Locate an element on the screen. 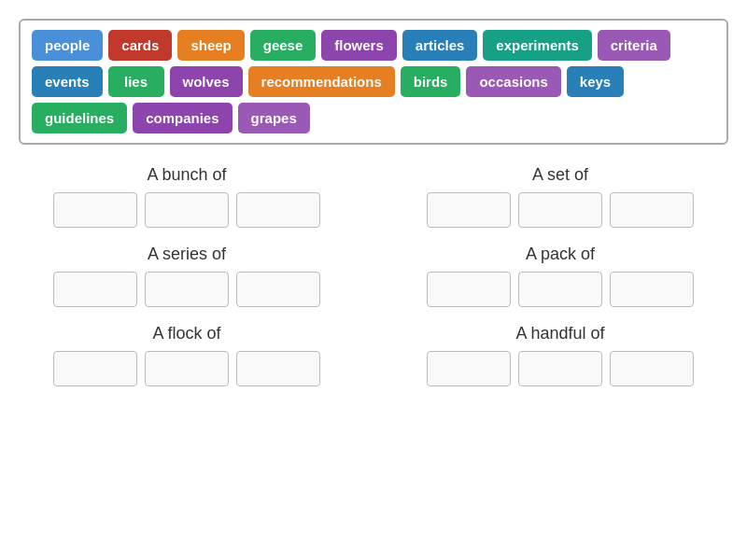 This screenshot has height=560, width=747. category-label-pack: A pack of is located at coordinates (560, 254).